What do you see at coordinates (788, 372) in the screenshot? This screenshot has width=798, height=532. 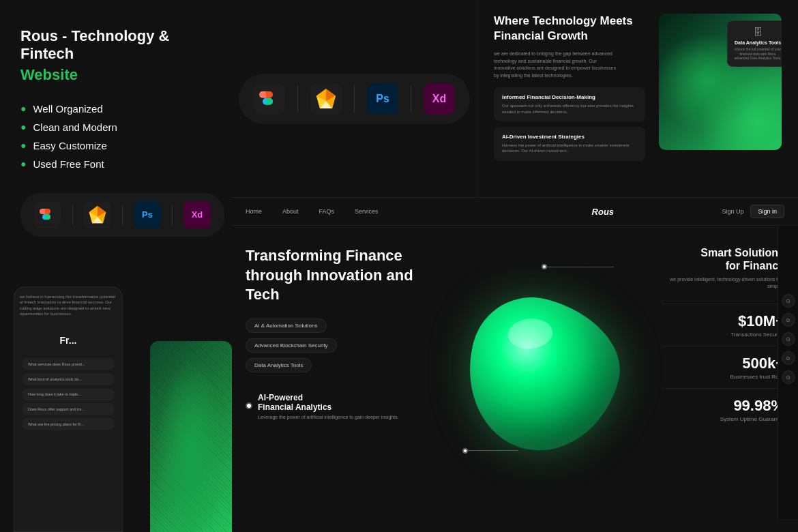 I see `sidebar-icons: ⊙ ⊙ ⊙ ⊙ ⊙` at bounding box center [788, 372].